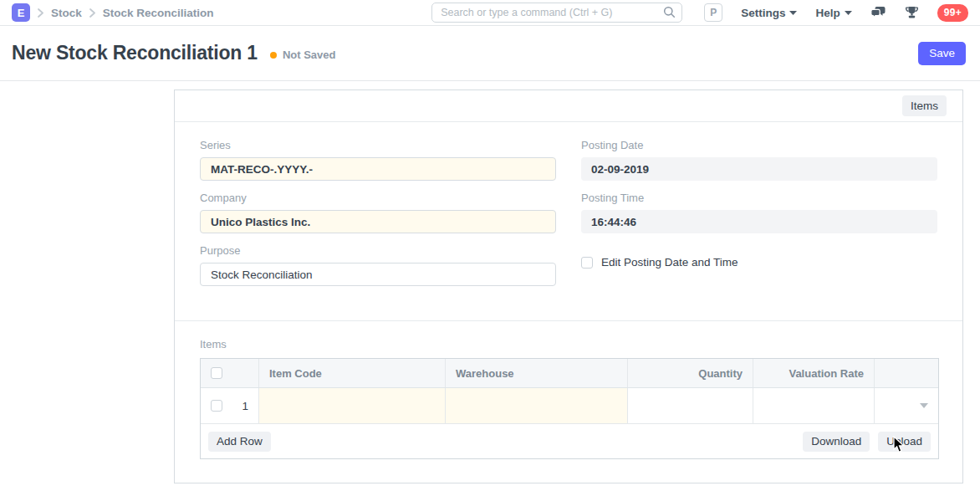 Image resolution: width=980 pixels, height=486 pixels. I want to click on posting-date-label: Posting Date, so click(759, 146).